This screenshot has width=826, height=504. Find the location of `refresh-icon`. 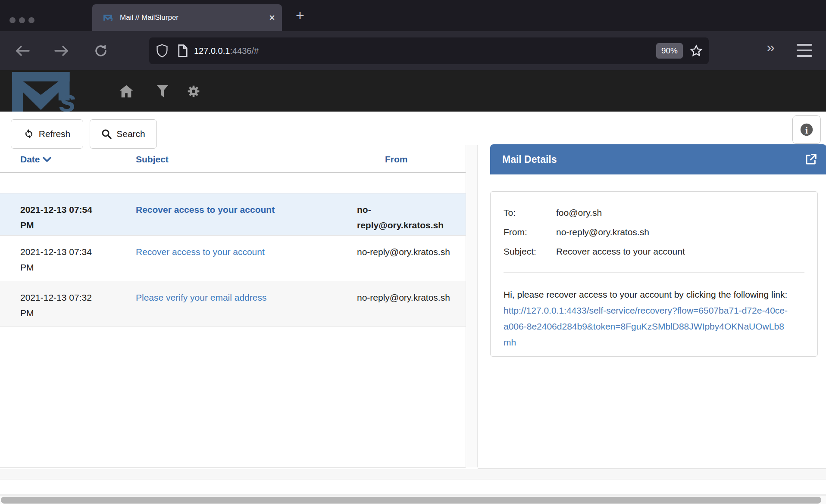

refresh-icon is located at coordinates (29, 134).